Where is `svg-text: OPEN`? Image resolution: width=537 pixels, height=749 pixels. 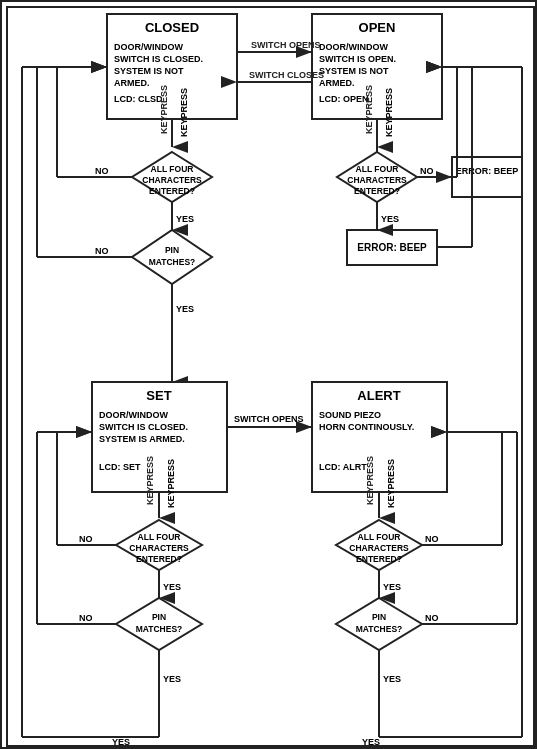
svg-text: OPEN is located at coordinates (378, 28).